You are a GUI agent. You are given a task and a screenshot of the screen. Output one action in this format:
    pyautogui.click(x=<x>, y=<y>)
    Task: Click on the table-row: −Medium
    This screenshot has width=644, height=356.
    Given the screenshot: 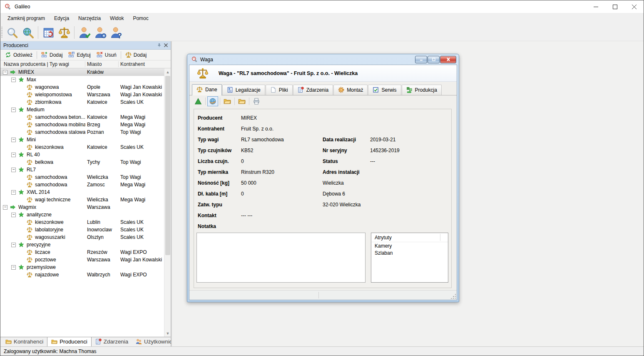 What is the action you would take?
    pyautogui.click(x=82, y=110)
    